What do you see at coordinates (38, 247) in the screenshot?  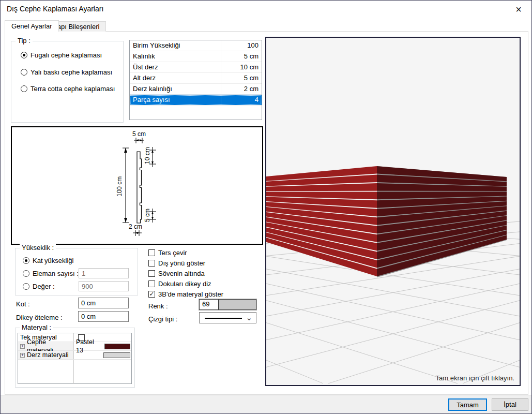 I see `height-group-label: Yükseklik :` at bounding box center [38, 247].